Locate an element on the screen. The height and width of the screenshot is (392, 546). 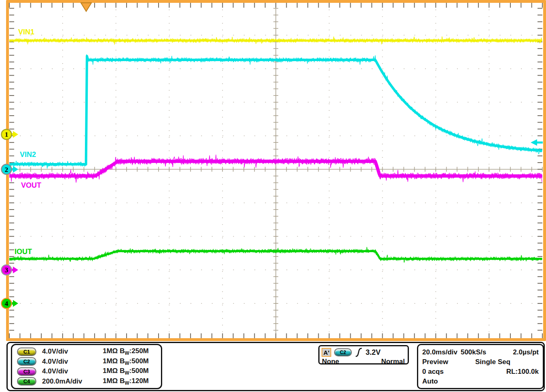
readout-bar: C14.0V/div1MΩ BW:250MC24.0V/div1MΩ BW:50… is located at coordinates (276, 367).